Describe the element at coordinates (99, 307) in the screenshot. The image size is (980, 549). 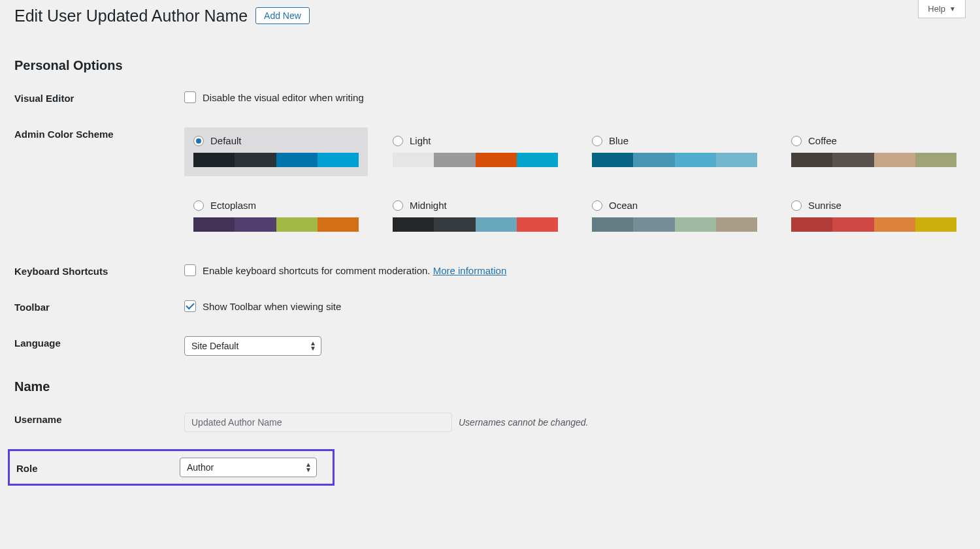
I see `toolbar-label: Toolbar` at that location.